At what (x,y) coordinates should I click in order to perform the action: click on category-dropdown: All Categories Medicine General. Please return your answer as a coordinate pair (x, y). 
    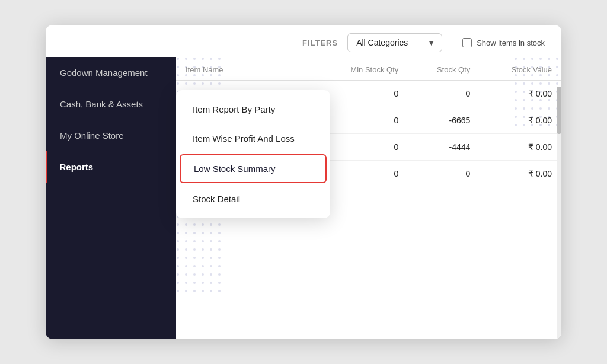
    Looking at the image, I should click on (395, 43).